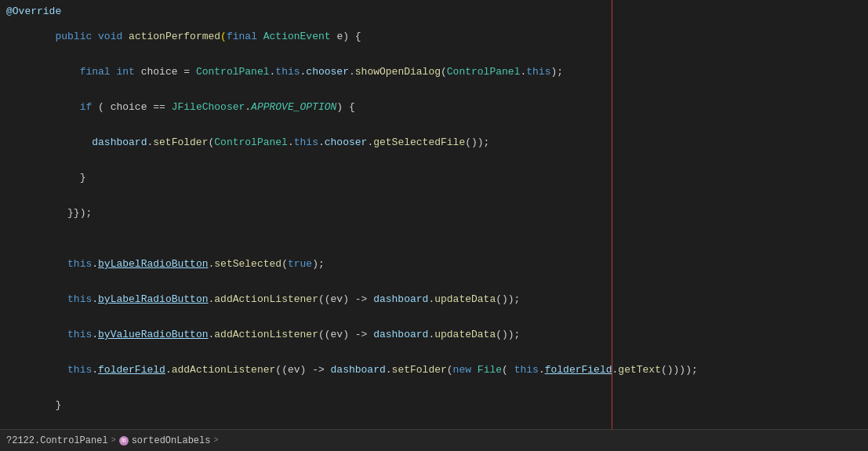  I want to click on line-12: this.folderField.addActionListener((ev) …, so click(434, 370).